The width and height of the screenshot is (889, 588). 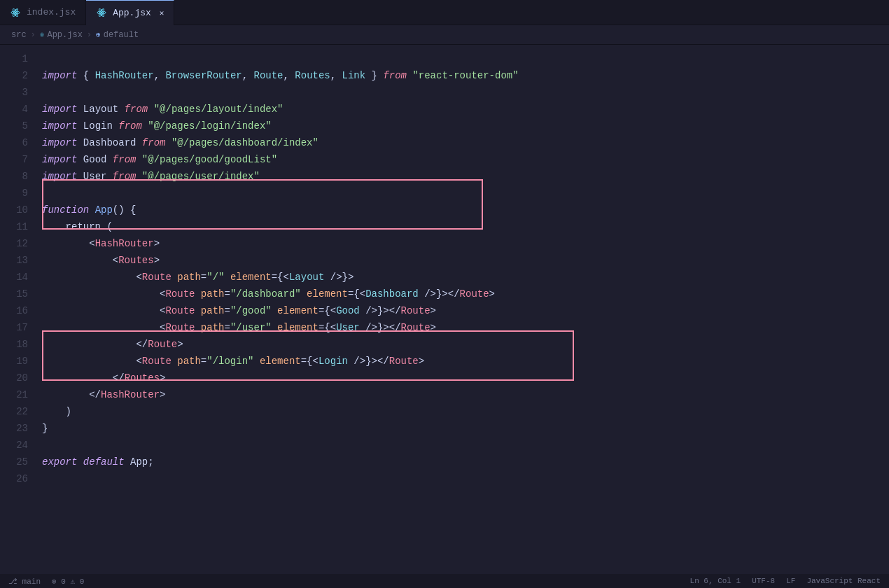 I want to click on breadcrumb-app-label: App.jsx, so click(x=64, y=35).